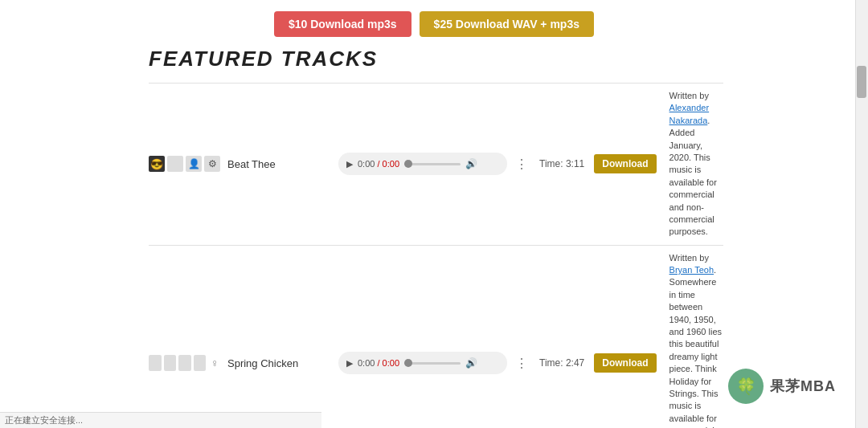  Describe the element at coordinates (803, 386) in the screenshot. I see `watermark-text: 果茅MBA` at that location.